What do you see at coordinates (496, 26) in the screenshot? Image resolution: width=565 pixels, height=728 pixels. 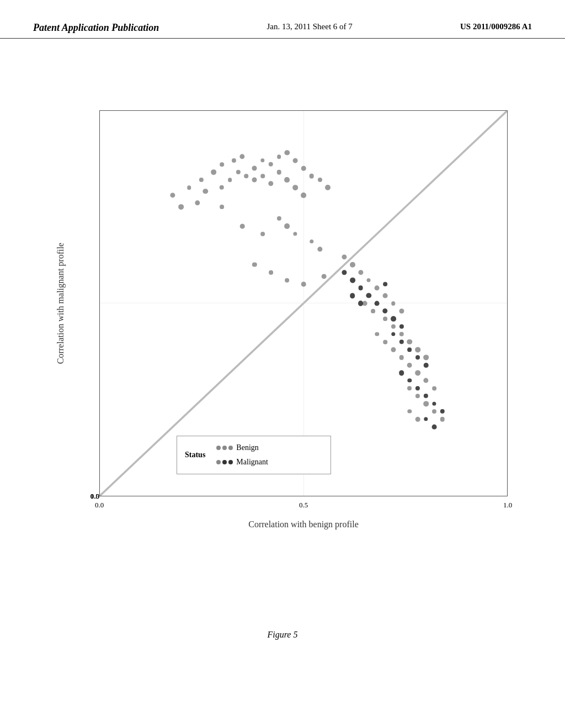 I see `publication-number: US 2011/0009286 A1` at bounding box center [496, 26].